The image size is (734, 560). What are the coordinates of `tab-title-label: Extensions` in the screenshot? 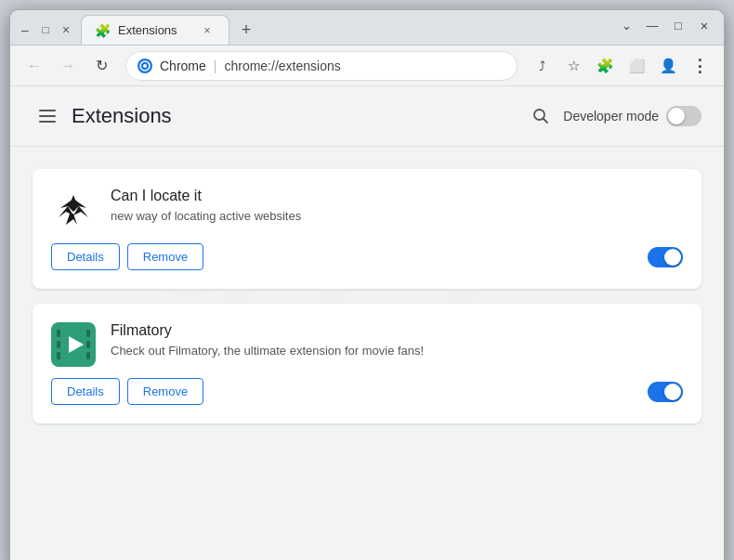 It's located at (154, 30).